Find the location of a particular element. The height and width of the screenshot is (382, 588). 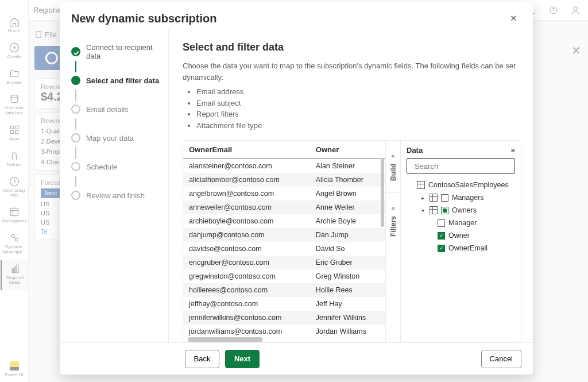

fields-tree: ▸ ContosoSalesEmployees ▸ Managers is located at coordinates (461, 217).